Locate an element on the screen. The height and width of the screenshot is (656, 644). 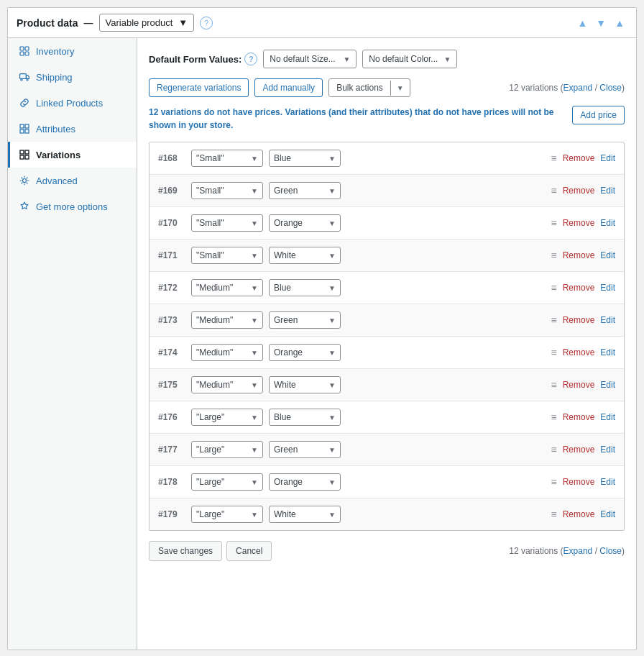
close-link-header: Close is located at coordinates (611, 88).